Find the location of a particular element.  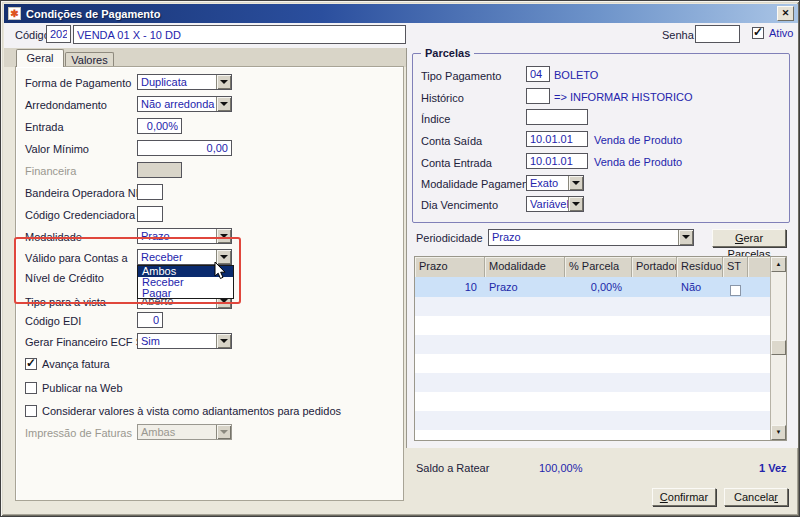

codigo-edi-input is located at coordinates (150, 320).